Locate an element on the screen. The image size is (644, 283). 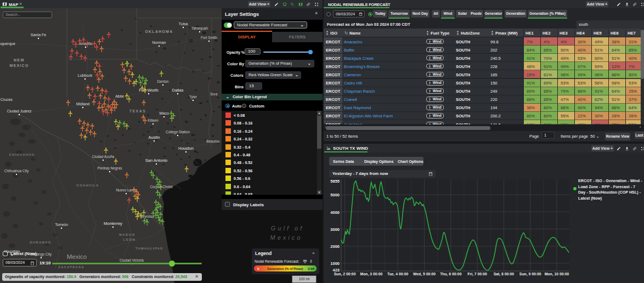
svg-text: MEXICO is located at coordinates (19, 66).